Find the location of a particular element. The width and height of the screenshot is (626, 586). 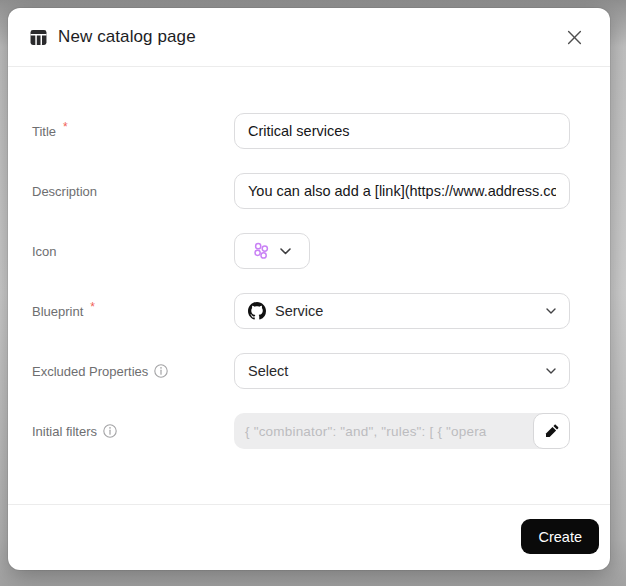

description-row: Description is located at coordinates (309, 191).